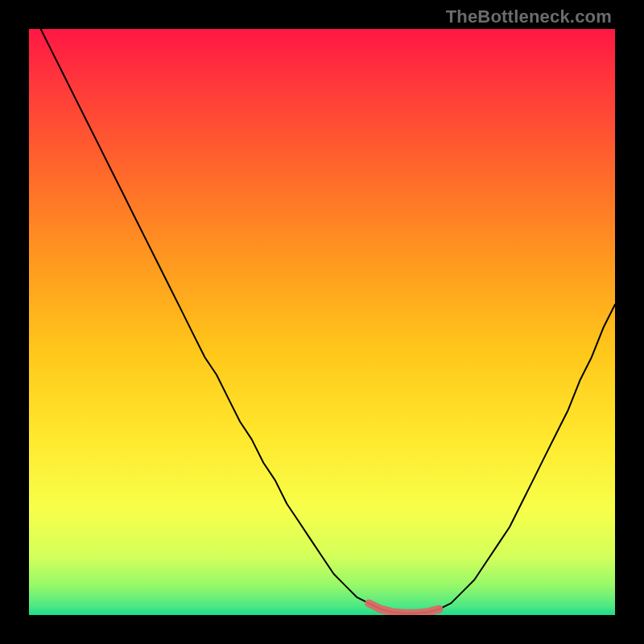  What do you see at coordinates (404, 608) in the screenshot?
I see `optimal-band-highlight` at bounding box center [404, 608].